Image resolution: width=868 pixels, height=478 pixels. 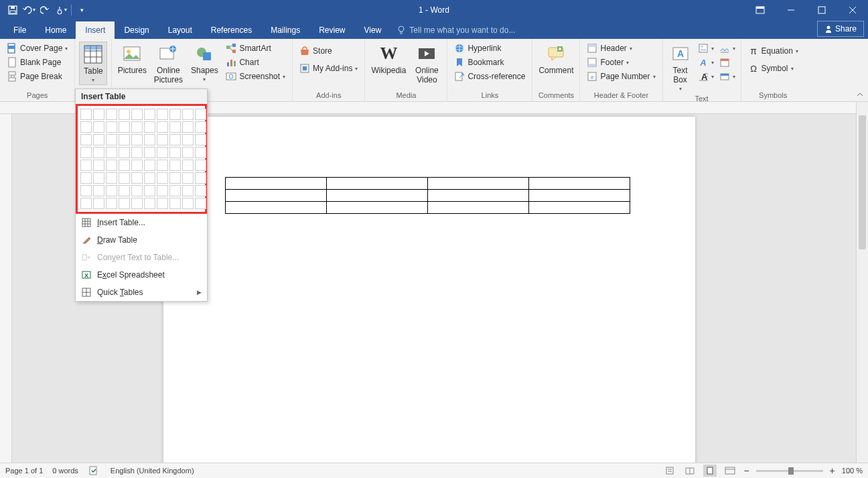 What do you see at coordinates (791, 9) in the screenshot?
I see `minimize-button` at bounding box center [791, 9].